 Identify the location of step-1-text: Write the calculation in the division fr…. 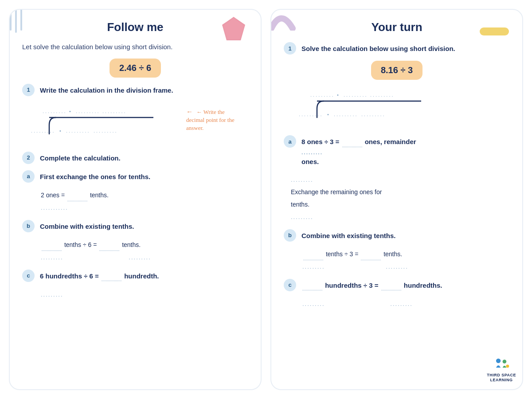
(106, 90).